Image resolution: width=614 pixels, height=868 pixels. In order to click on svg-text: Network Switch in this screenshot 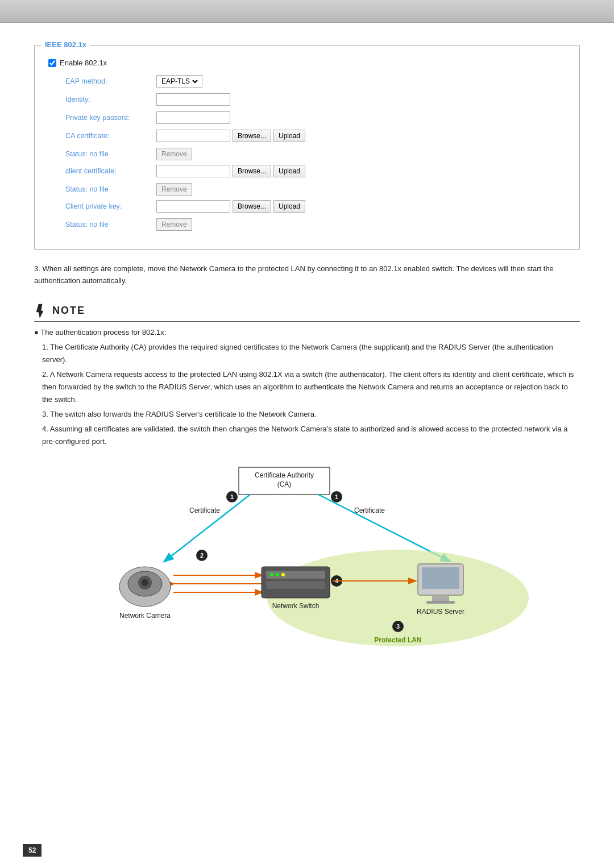, I will do `click(296, 606)`.